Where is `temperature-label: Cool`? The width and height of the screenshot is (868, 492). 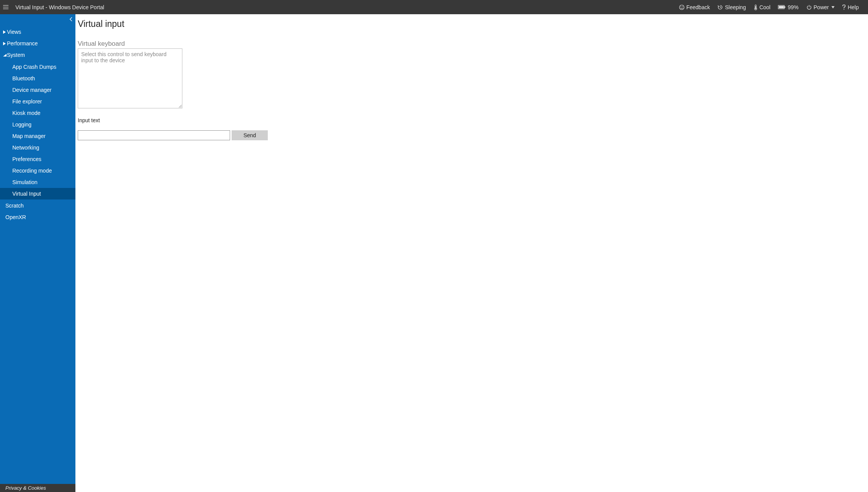 temperature-label: Cool is located at coordinates (765, 7).